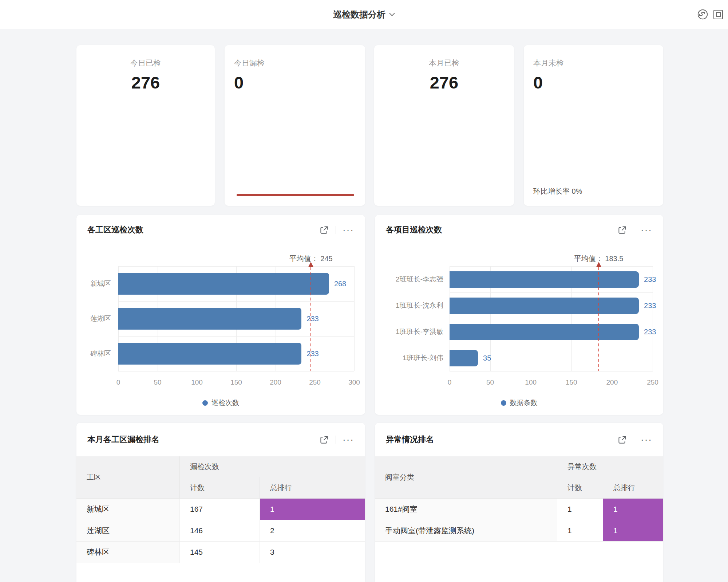 This screenshot has width=728, height=582. I want to click on average-label: 平均值： 245, so click(311, 259).